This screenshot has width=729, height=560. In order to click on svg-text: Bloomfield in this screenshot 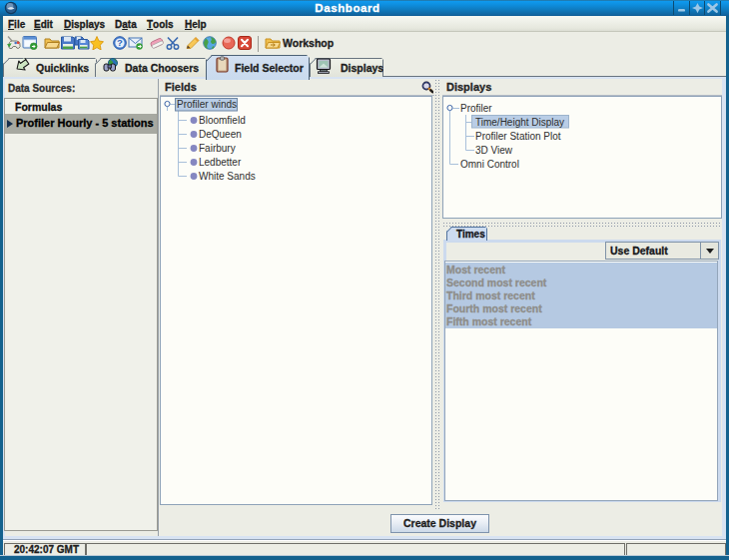, I will do `click(222, 120)`.